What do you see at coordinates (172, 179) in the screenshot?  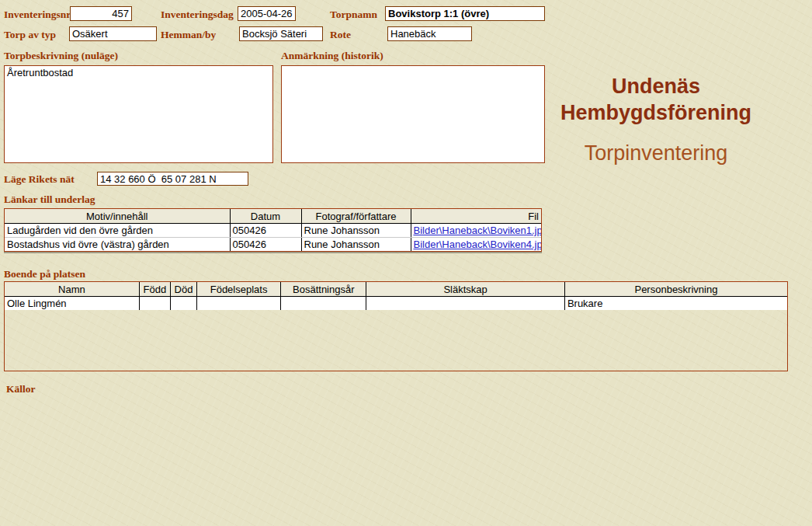 I see `lage-rikets-nat-input` at bounding box center [172, 179].